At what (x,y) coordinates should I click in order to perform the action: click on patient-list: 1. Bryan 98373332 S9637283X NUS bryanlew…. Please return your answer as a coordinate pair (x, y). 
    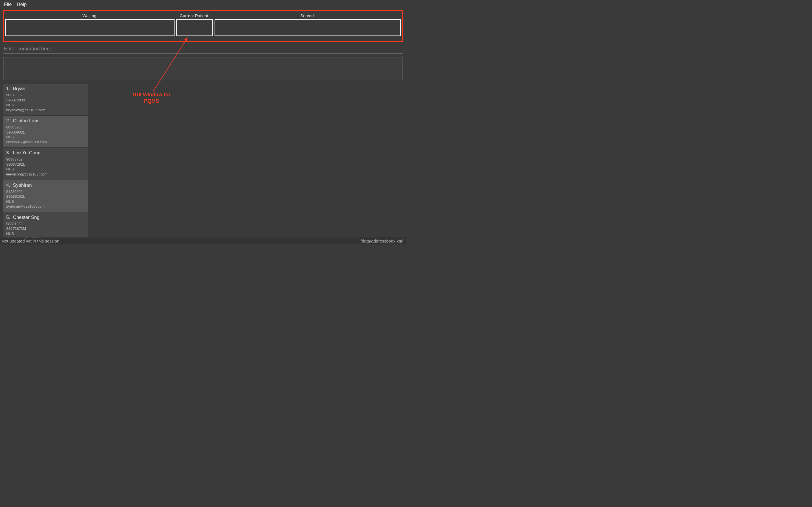
    Looking at the image, I should click on (45, 160).